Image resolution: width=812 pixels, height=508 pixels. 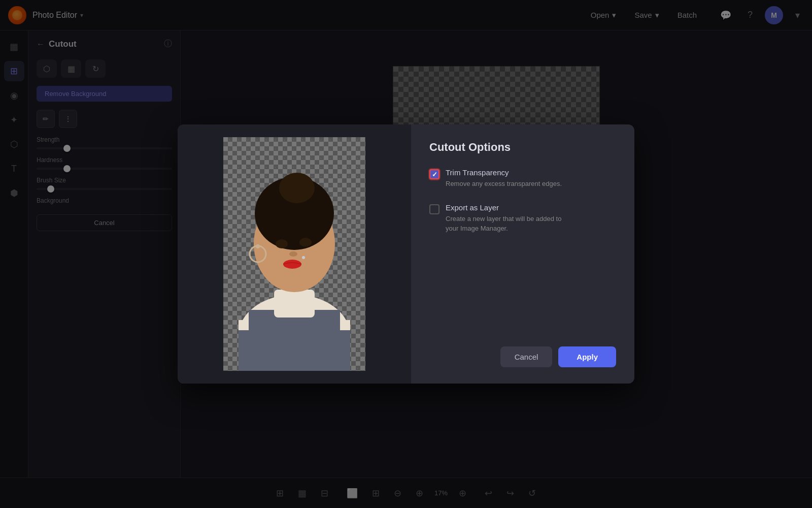 I want to click on export-layer-checkbox, so click(x=434, y=209).